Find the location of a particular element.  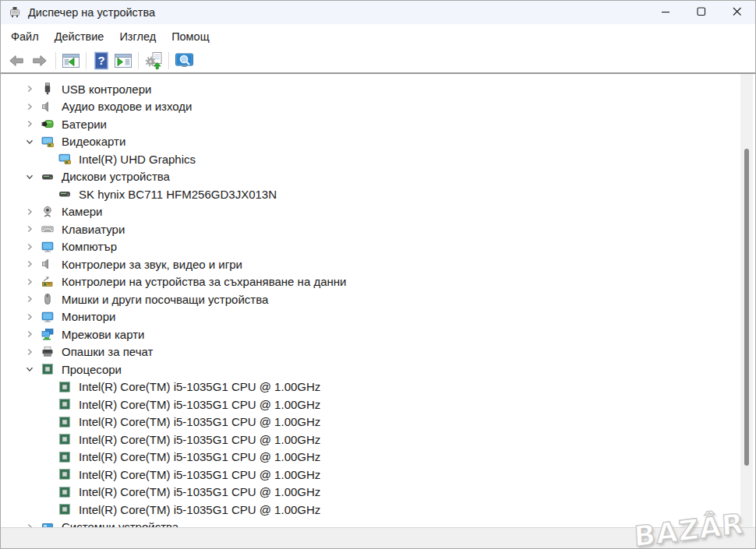

tree-item-label: Процесори is located at coordinates (92, 369).